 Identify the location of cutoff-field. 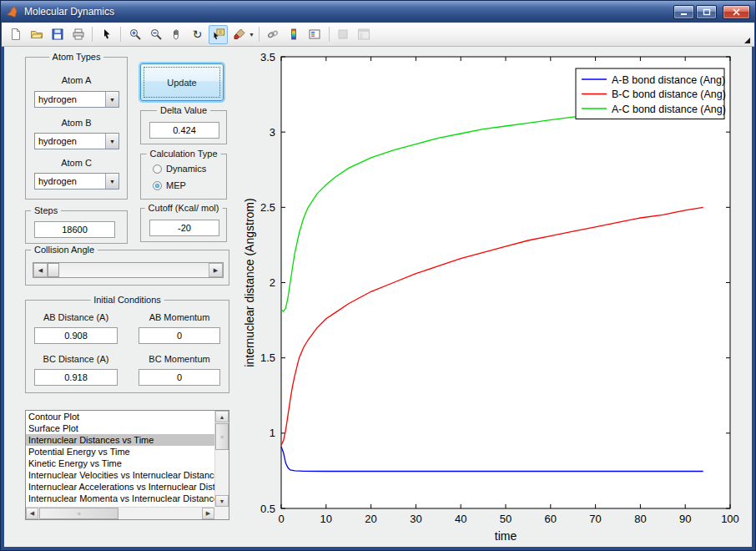
(184, 228).